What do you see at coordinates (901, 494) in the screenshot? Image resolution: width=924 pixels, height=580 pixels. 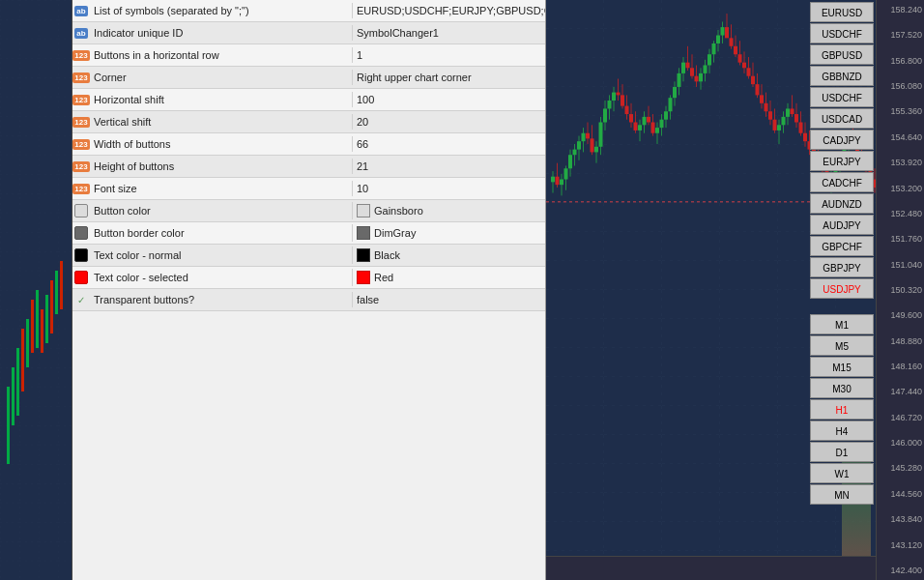 I see `price-label-19: 144.560` at bounding box center [901, 494].